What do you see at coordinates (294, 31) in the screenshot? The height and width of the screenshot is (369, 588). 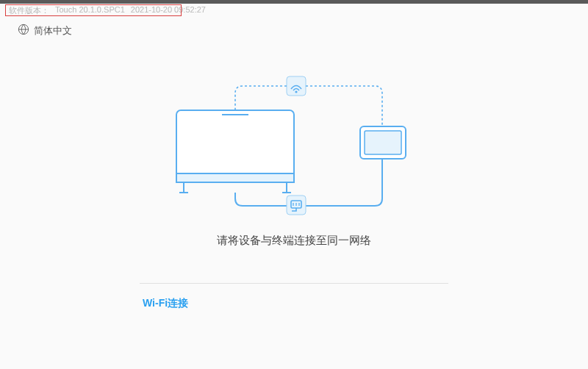 I see `language-selector: 简体中文` at bounding box center [294, 31].